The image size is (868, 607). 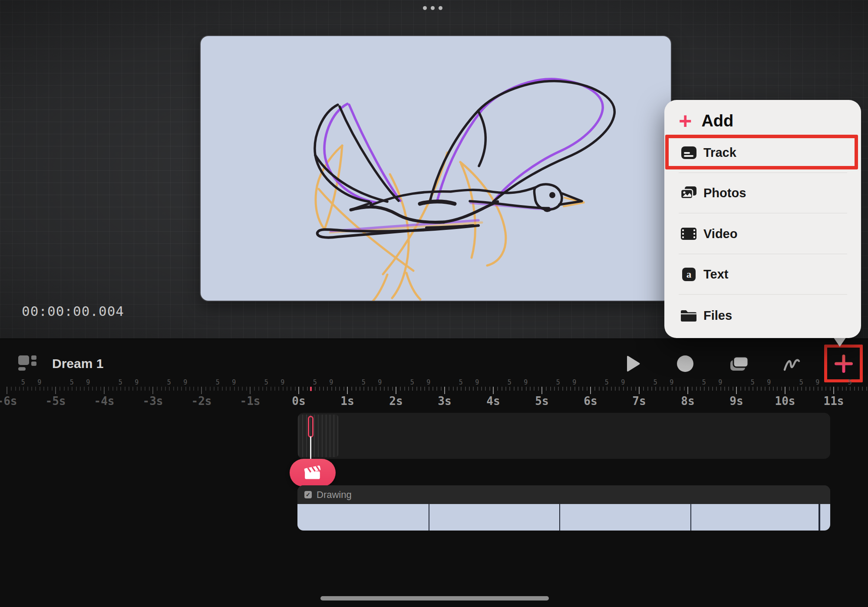 What do you see at coordinates (844, 364) in the screenshot?
I see `add-button` at bounding box center [844, 364].